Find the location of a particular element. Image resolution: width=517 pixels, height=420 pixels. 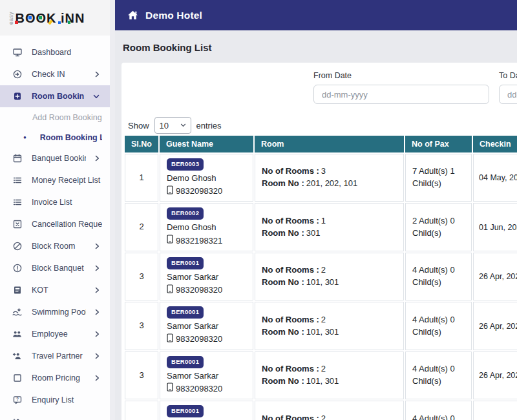

guest-phone: 9832098320 is located at coordinates (199, 389).